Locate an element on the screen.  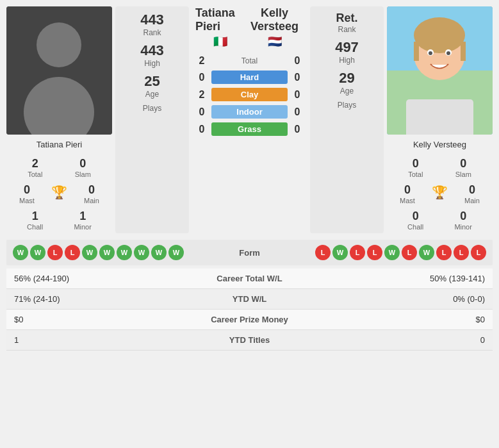
right-chall-row: 0 Chall 0 Minor is located at coordinates (439, 220).